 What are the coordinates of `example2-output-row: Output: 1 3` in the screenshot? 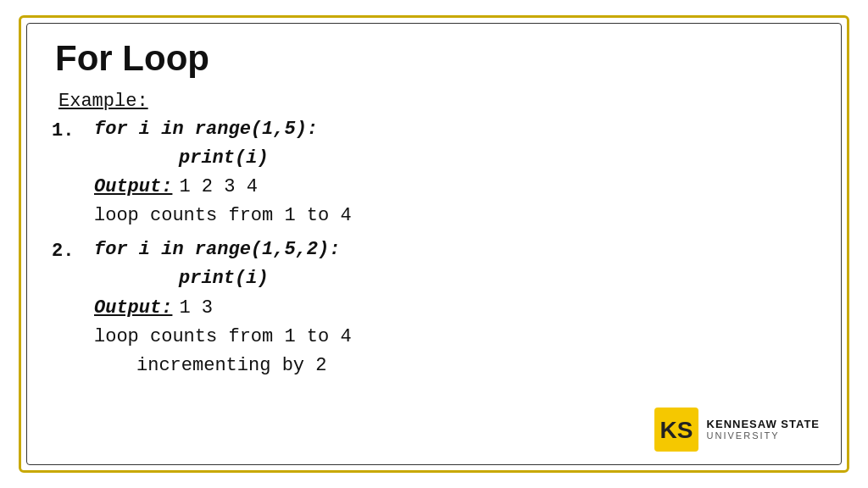 It's located at (455, 308).